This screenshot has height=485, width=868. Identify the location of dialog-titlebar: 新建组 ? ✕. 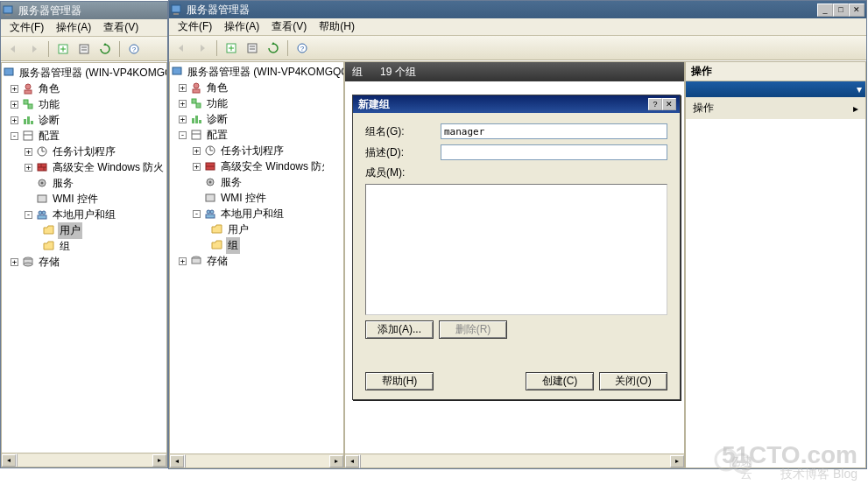
(517, 104).